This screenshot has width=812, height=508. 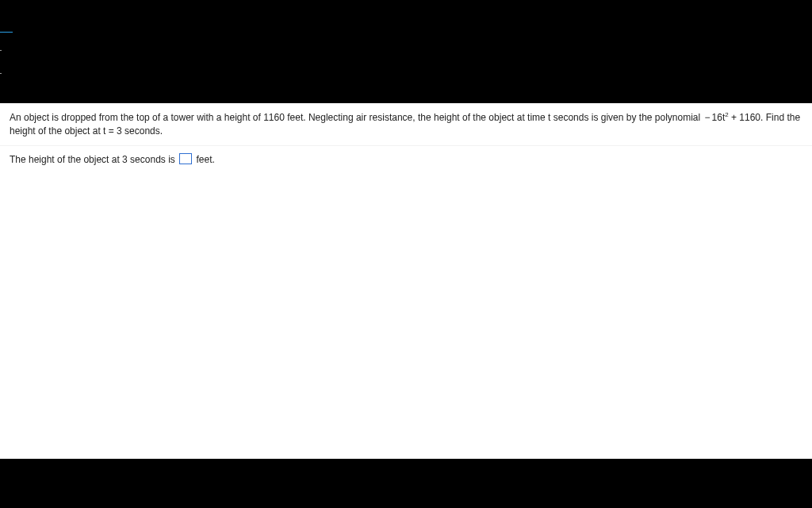 I want to click on polynomial-coefficient: 16t, so click(x=718, y=117).